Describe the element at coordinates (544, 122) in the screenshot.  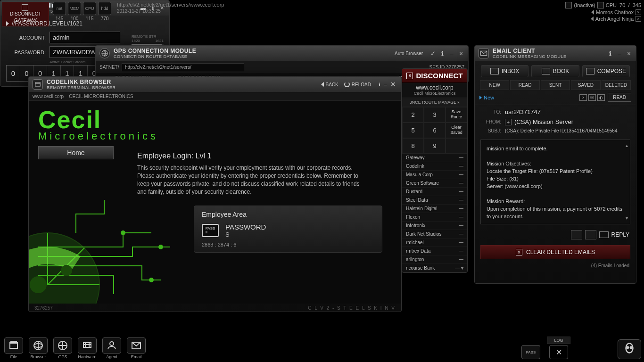
I see `email-from: (CSA) Mission Server` at that location.